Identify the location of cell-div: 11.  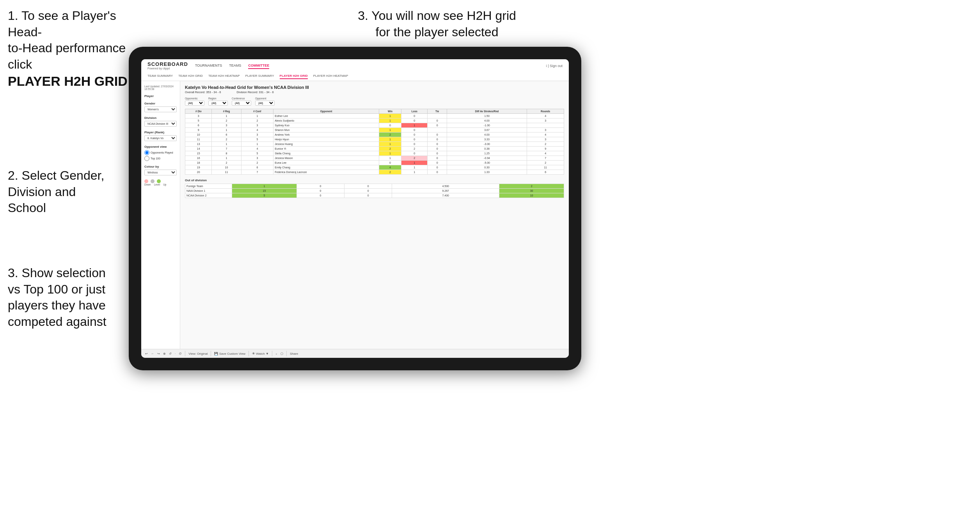
(199, 139).